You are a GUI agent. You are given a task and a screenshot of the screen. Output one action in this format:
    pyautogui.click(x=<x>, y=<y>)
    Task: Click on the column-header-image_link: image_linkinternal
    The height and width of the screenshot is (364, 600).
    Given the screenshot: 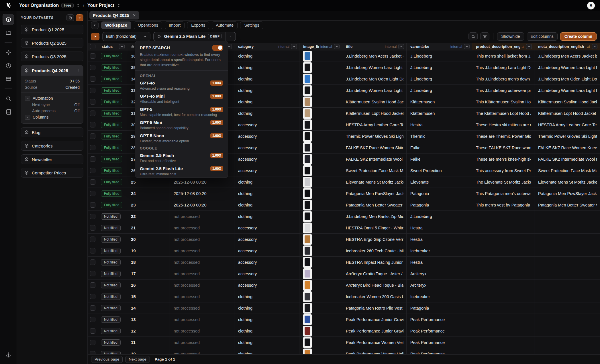 What is the action you would take?
    pyautogui.click(x=321, y=46)
    